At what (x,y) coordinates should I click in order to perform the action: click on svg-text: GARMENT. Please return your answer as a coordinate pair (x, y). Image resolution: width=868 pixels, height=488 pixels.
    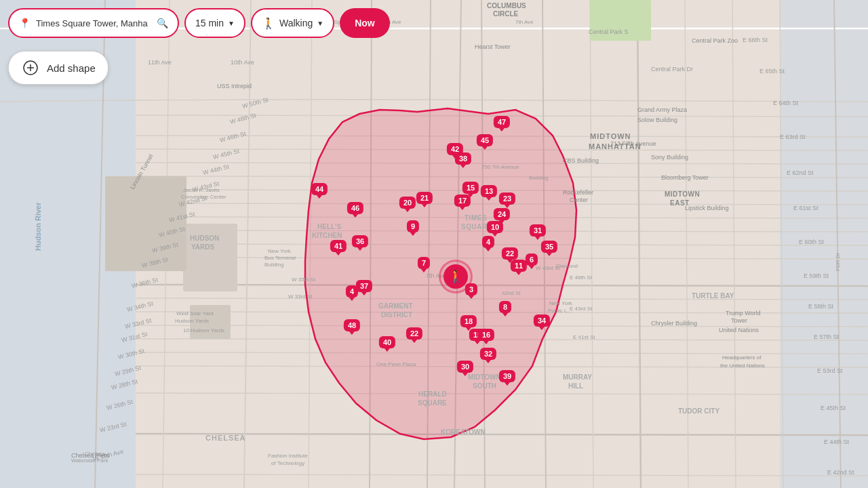
    Looking at the image, I should click on (396, 306).